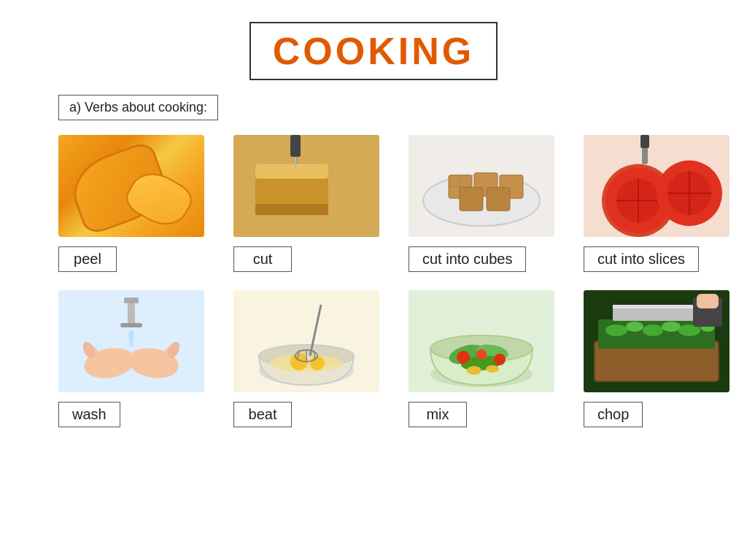 This screenshot has width=747, height=560. What do you see at coordinates (139, 260) in the screenshot?
I see `peel-label-cell: peel` at bounding box center [139, 260].